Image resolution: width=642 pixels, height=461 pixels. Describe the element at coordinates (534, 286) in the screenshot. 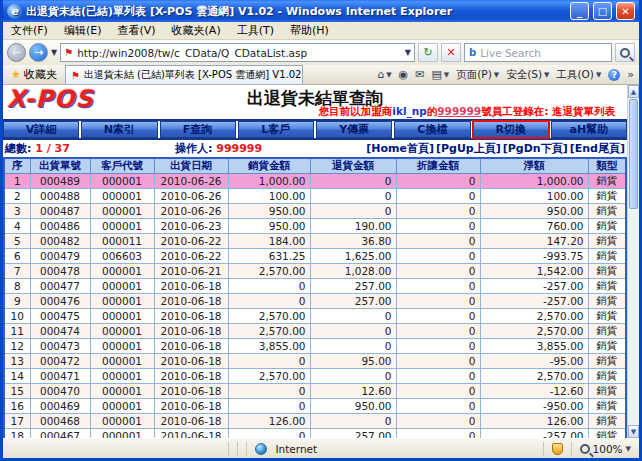

I see `table-cell: -257.00` at that location.